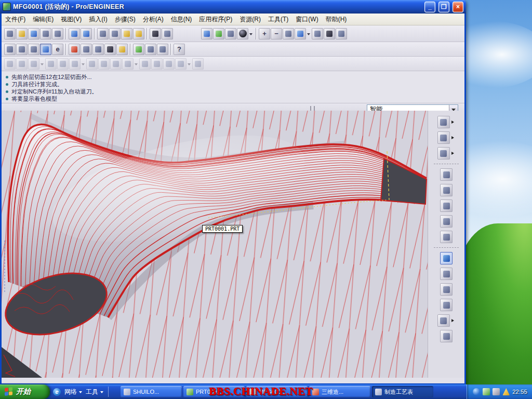 The image size is (532, 399). Describe the element at coordinates (219, 34) in the screenshot. I see `datum-display-icon` at that location.